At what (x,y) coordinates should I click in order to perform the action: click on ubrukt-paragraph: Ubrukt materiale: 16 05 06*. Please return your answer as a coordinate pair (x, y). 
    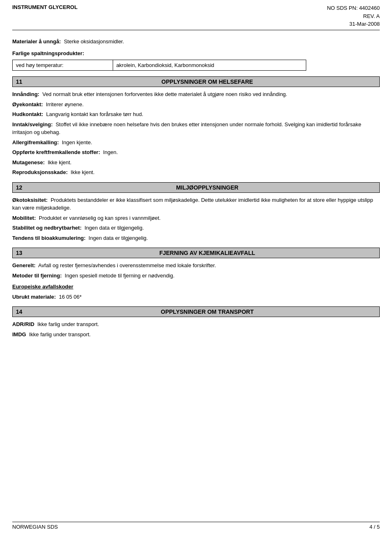
    Looking at the image, I should click on (196, 297).